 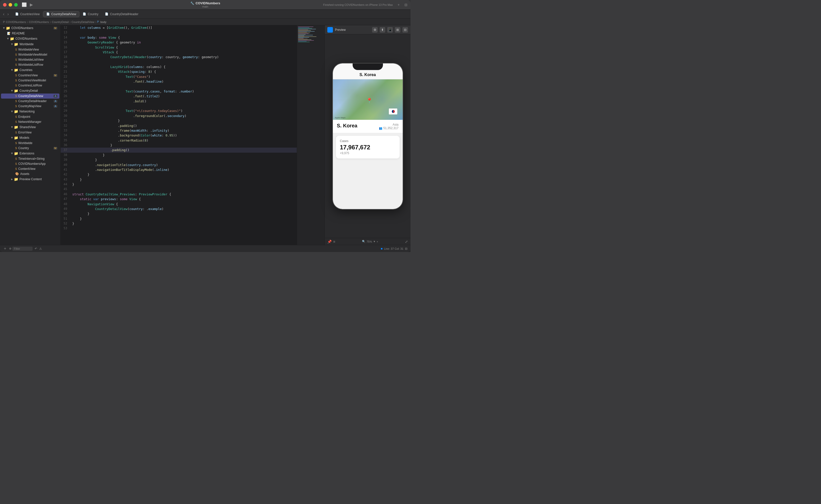 What do you see at coordinates (16, 22) in the screenshot?
I see `breadcrumb-item-1: COVIDNumbers` at bounding box center [16, 22].